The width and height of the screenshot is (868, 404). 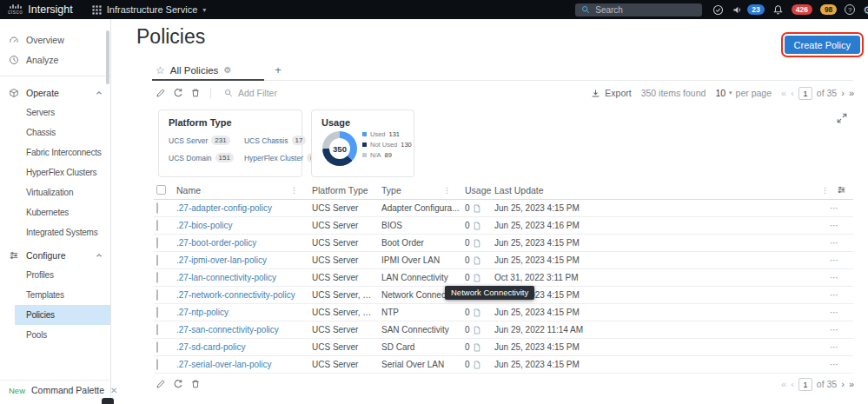 What do you see at coordinates (244, 330) in the screenshot?
I see `policy-name-link: .27-san-connectivity-policy` at bounding box center [244, 330].